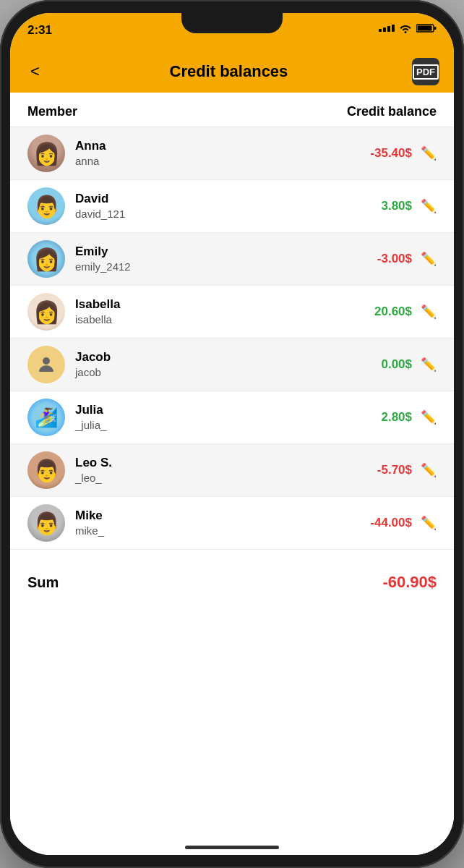  I want to click on member-name: Anna, so click(215, 146).